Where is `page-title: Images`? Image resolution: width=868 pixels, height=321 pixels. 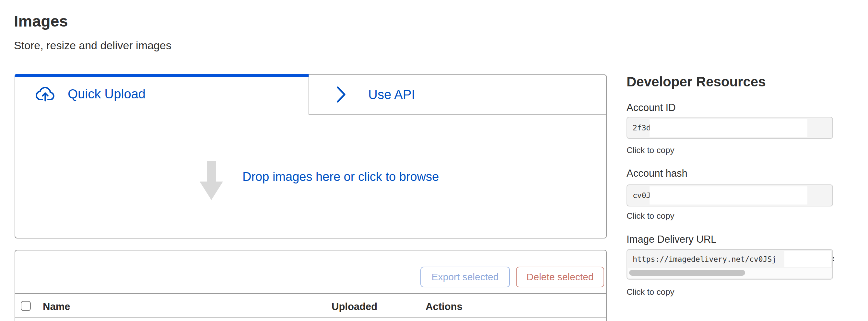 page-title: Images is located at coordinates (41, 22).